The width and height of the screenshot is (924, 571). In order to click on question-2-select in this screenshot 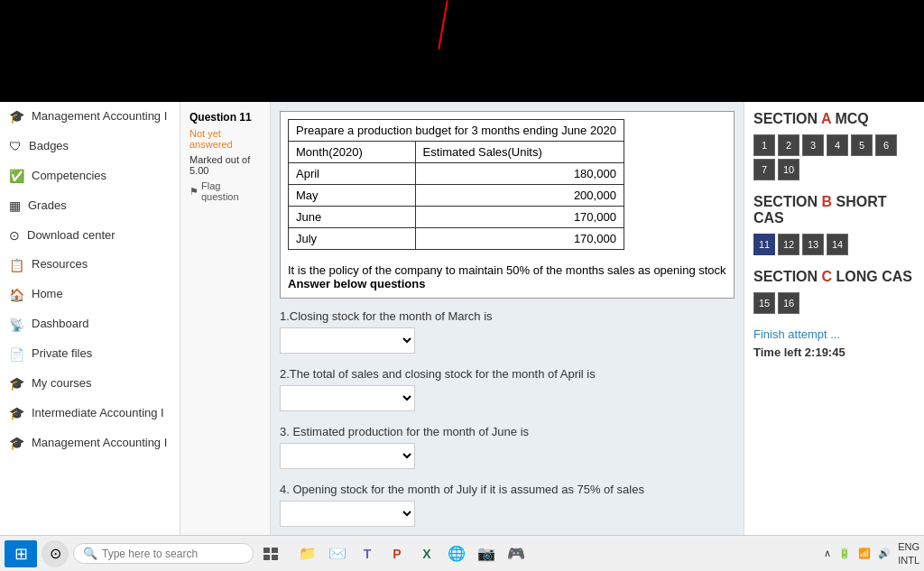, I will do `click(347, 399)`.